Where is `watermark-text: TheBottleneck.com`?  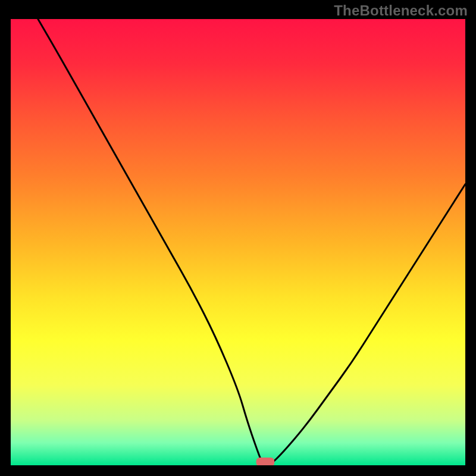 watermark-text: TheBottleneck.com is located at coordinates (401, 11).